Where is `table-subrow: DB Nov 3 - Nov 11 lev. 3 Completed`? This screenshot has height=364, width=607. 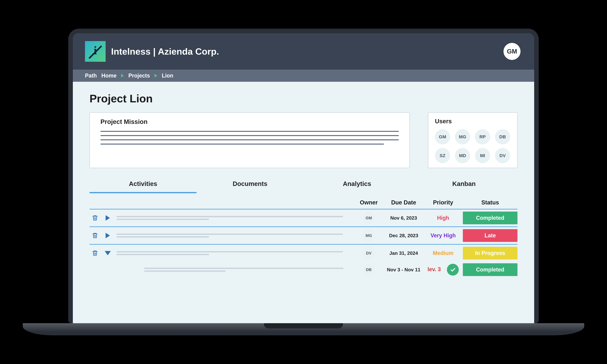
table-subrow: DB Nov 3 - Nov 11 lev. 3 Completed is located at coordinates (304, 270).